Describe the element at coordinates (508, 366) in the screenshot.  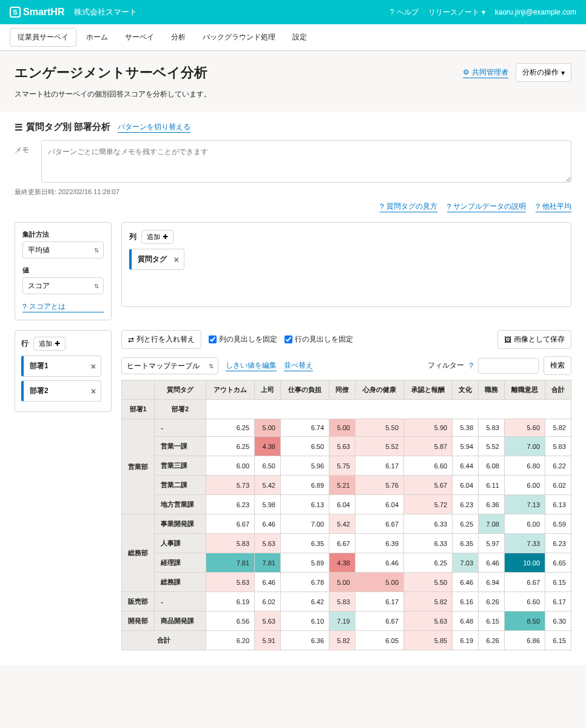
I see `filter-input` at that location.